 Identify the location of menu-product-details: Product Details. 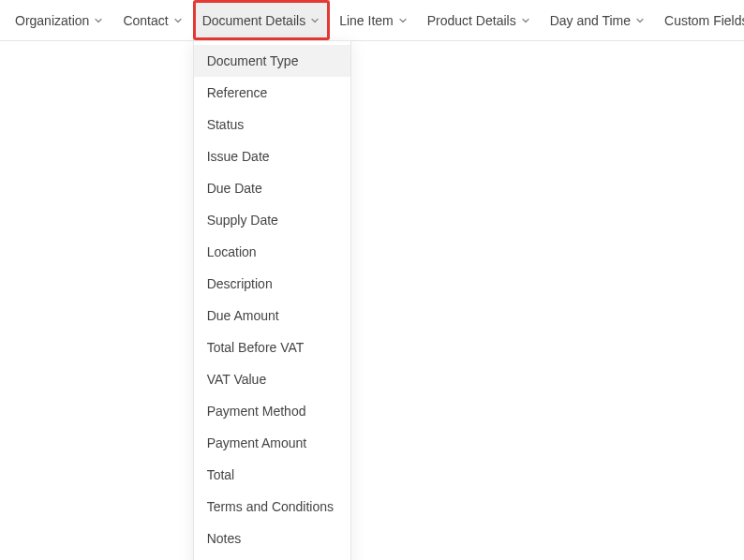
(480, 21).